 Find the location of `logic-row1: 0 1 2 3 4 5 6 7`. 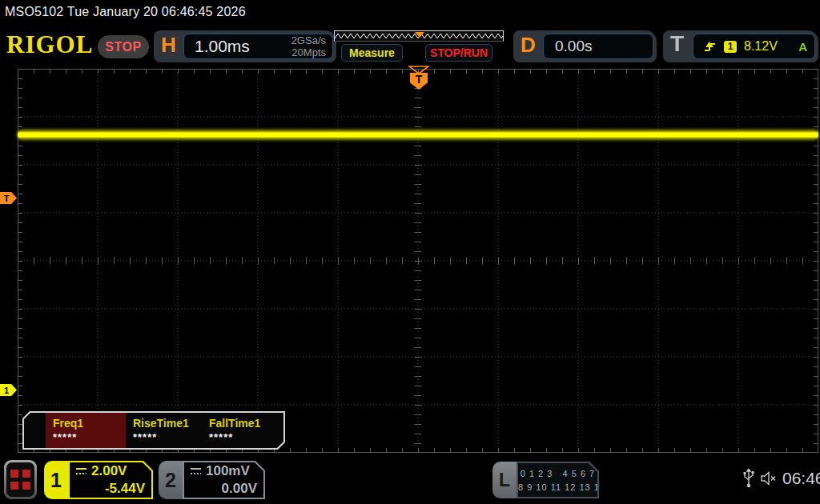

logic-row1: 0 1 2 3 4 5 6 7 is located at coordinates (557, 474).